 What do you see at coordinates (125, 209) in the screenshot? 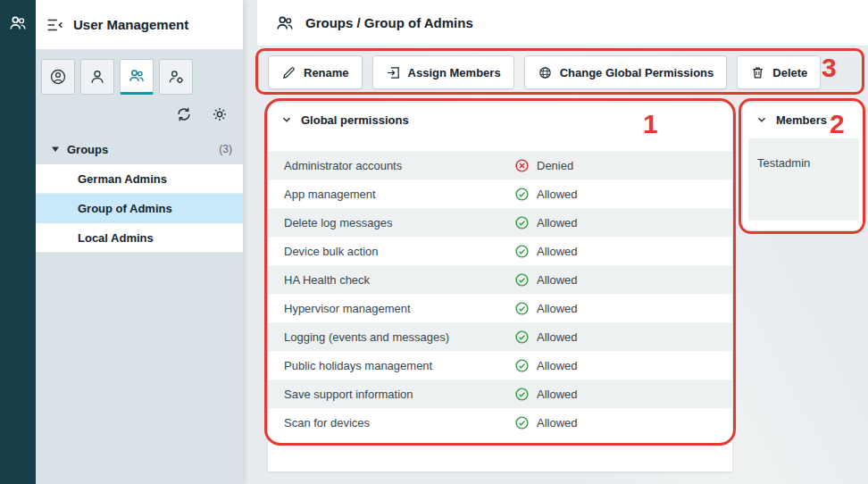
I see `tree-item-label: Group of Admins` at bounding box center [125, 209].